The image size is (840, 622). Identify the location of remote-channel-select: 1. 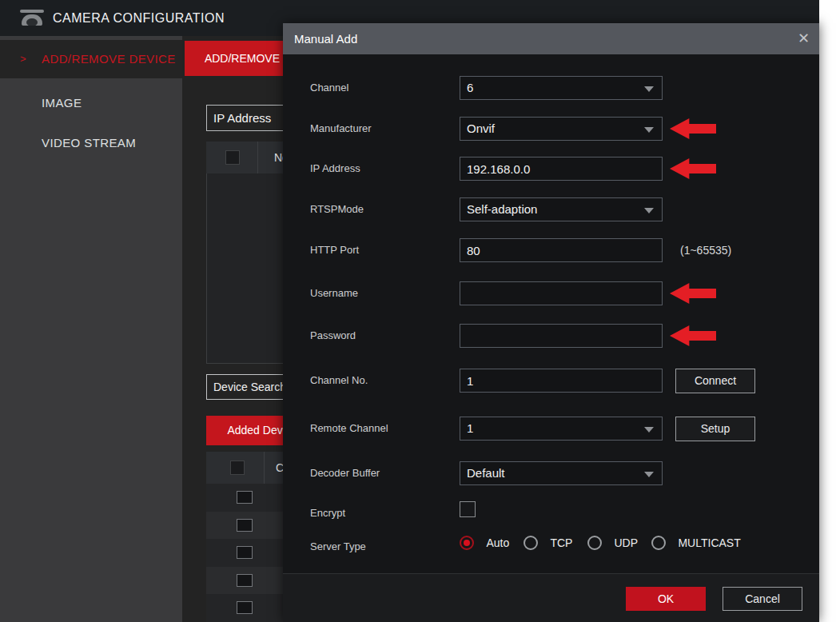
(561, 429).